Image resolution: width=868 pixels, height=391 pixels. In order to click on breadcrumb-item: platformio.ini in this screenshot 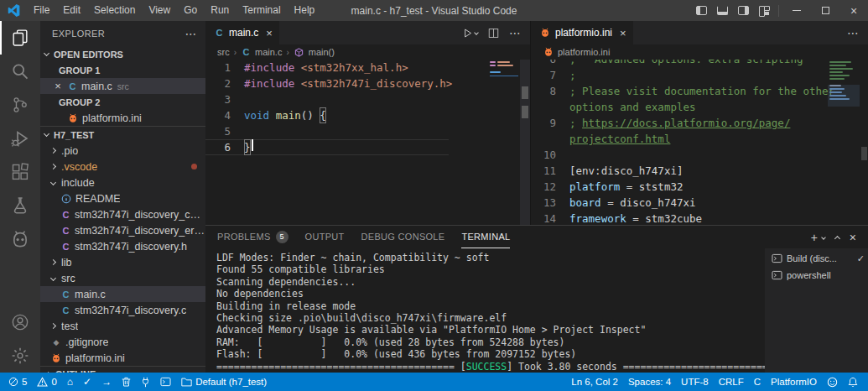, I will do `click(584, 52)`.